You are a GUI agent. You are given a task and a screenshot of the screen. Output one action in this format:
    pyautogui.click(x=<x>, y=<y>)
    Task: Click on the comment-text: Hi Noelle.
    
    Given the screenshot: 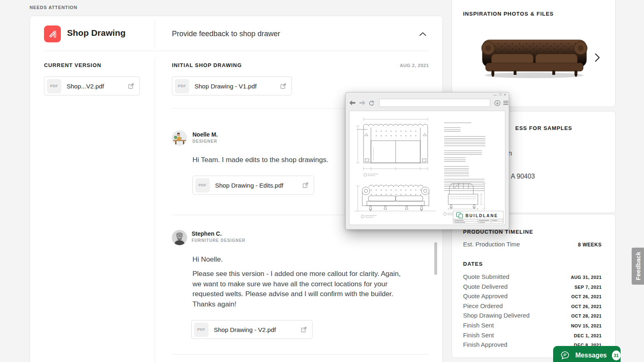 What is the action you would take?
    pyautogui.click(x=299, y=260)
    